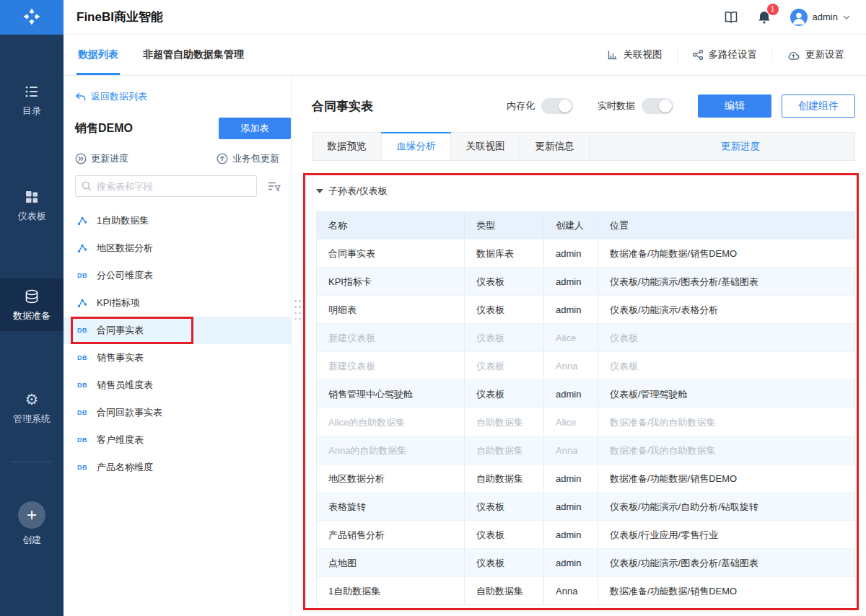  What do you see at coordinates (248, 159) in the screenshot?
I see `package-update-item: 业务包更新` at bounding box center [248, 159].